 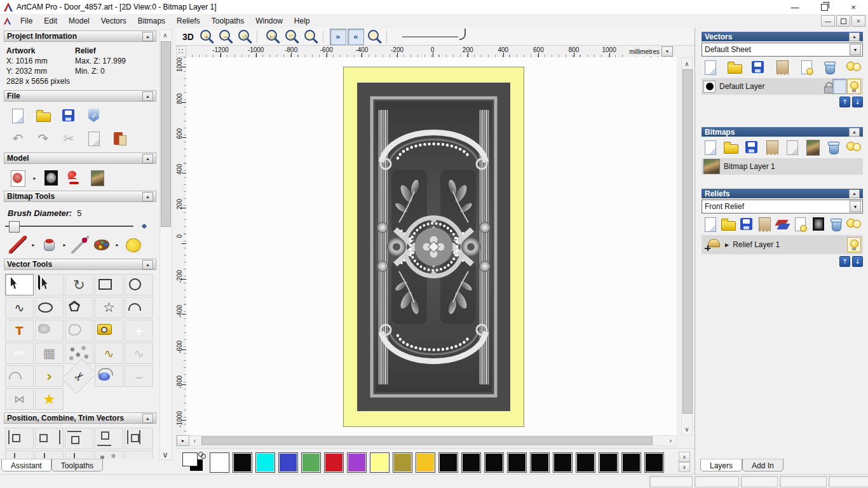 What do you see at coordinates (828, 21) in the screenshot?
I see `child-minimize-button: —` at bounding box center [828, 21].